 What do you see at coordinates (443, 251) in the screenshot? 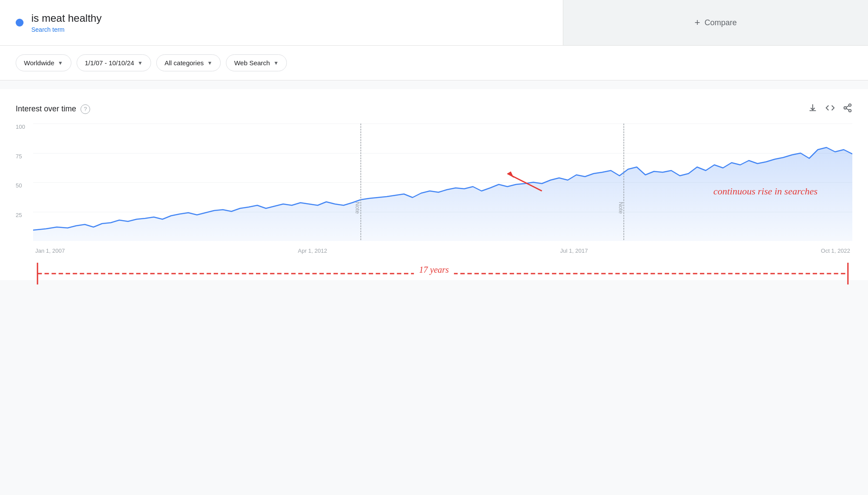
I see `x-axis-labels: Jan 1, 2007 Apr 1, 2012 Jul 1, 2017 Oct …` at bounding box center [443, 251].